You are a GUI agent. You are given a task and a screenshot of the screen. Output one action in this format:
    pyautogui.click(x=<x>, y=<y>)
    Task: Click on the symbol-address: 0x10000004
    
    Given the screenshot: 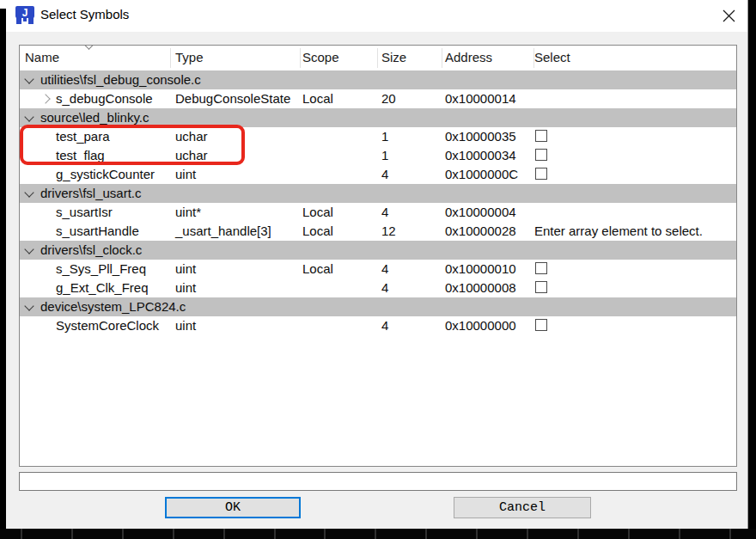 What is the action you would take?
    pyautogui.click(x=481, y=212)
    